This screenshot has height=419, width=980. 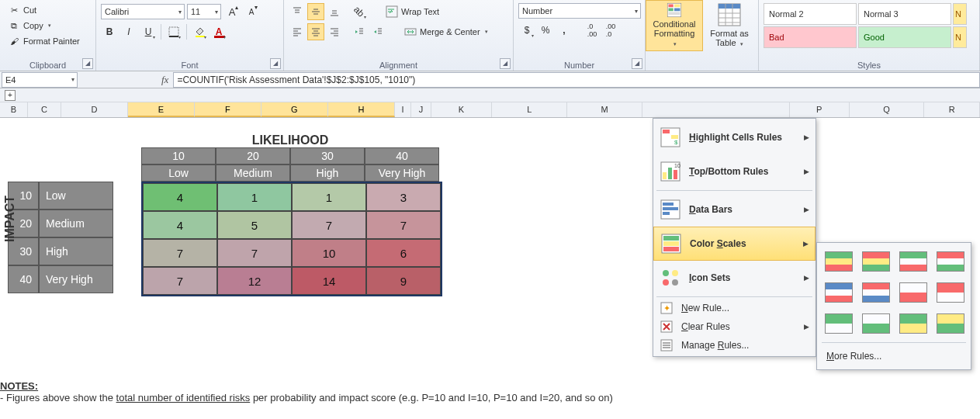 What do you see at coordinates (316, 12) in the screenshot?
I see `align-middle-button` at bounding box center [316, 12].